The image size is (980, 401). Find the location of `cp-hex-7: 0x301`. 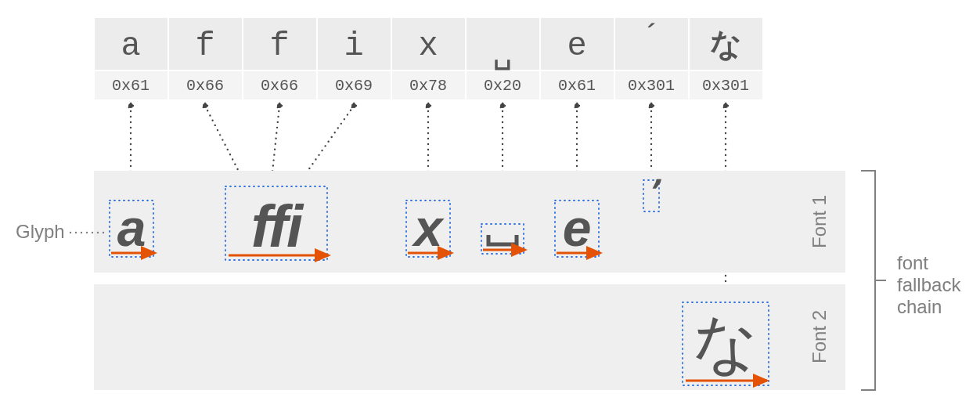

cp-hex-7: 0x301 is located at coordinates (651, 86).